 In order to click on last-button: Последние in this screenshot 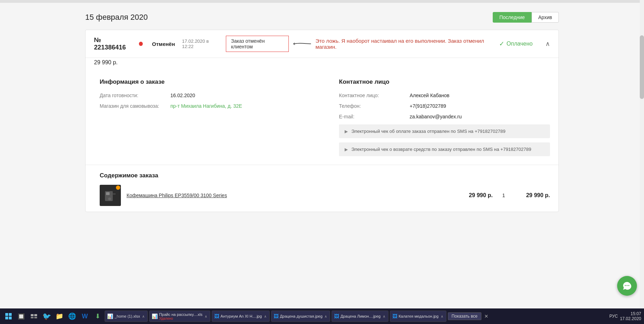, I will do `click(512, 17)`.